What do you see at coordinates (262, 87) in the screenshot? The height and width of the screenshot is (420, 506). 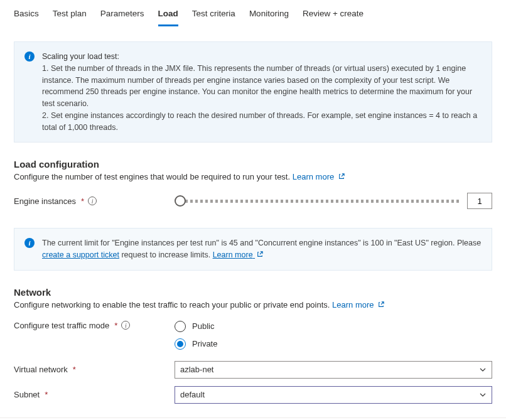 I see `scaling-info-line1: 1. Set the number of threads in the JMX …` at bounding box center [262, 87].